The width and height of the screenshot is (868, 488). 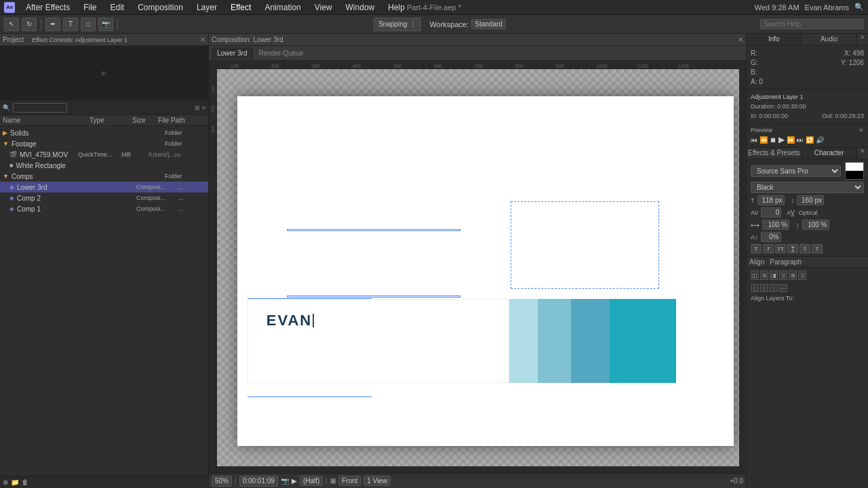 I want to click on align-center-btn: ⊟, so click(x=764, y=275).